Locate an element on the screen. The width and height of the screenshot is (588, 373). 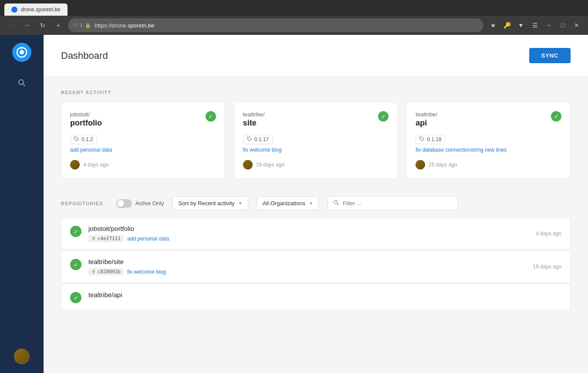
card-3-tag-label: 0.1.18 is located at coordinates (434, 139).